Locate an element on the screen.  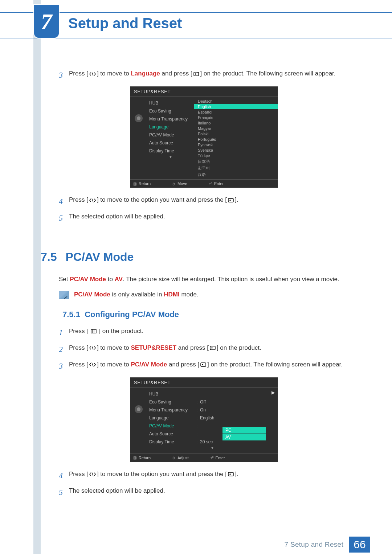
step-number: 1 is located at coordinates (64, 333).